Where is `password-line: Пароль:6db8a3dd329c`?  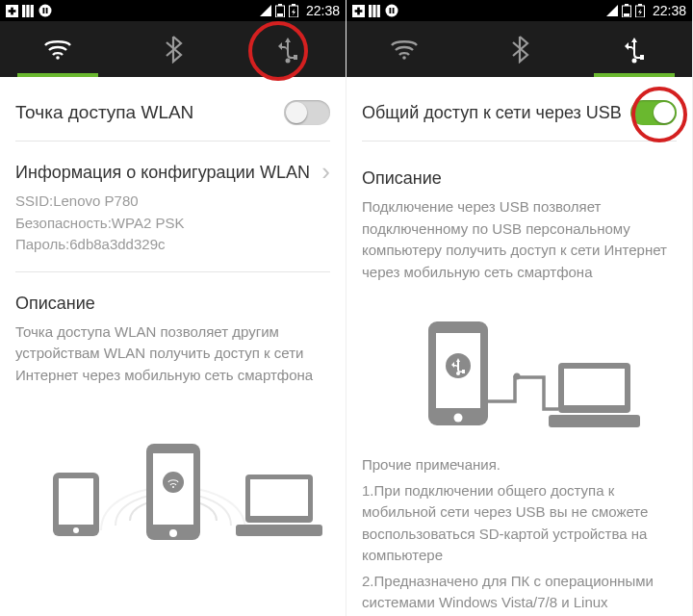
password-line: Пароль:6db8a3dd329c is located at coordinates (168, 244).